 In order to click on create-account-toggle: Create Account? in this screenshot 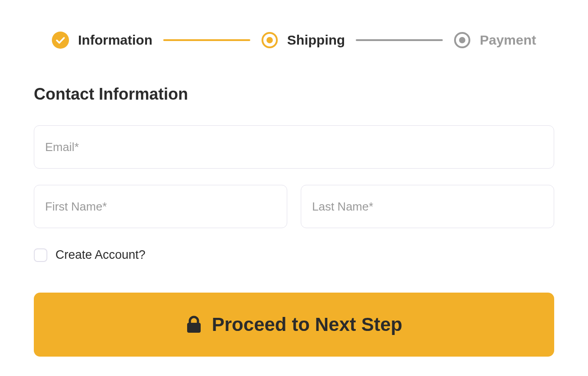, I will do `click(294, 255)`.